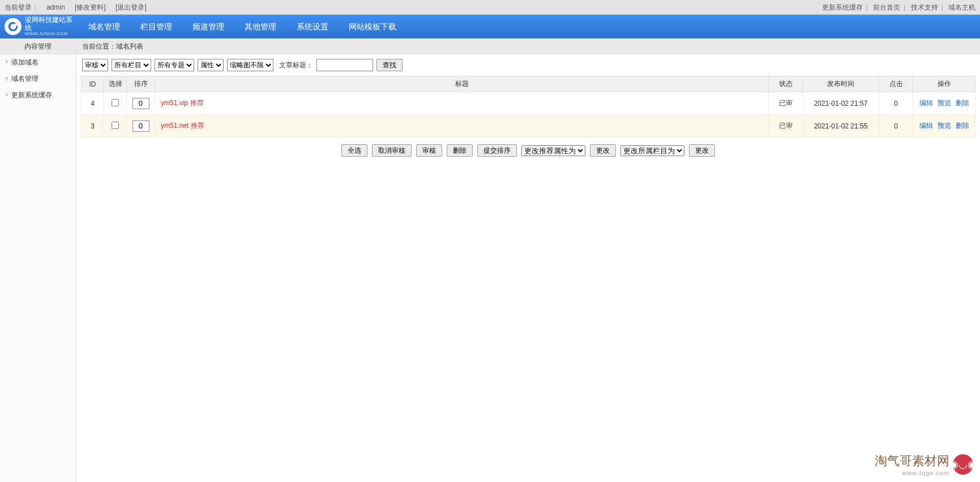 This screenshot has height=482, width=980. I want to click on th-title: 标题, so click(462, 84).